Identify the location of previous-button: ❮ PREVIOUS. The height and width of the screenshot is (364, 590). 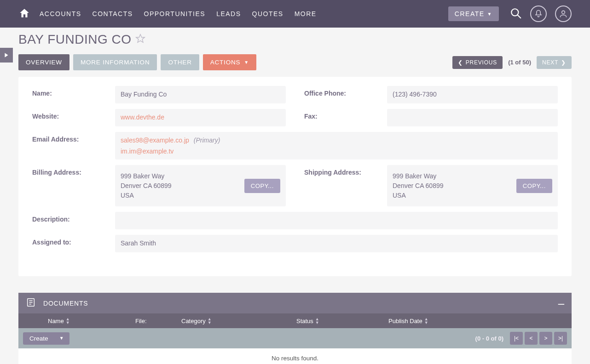
(478, 63).